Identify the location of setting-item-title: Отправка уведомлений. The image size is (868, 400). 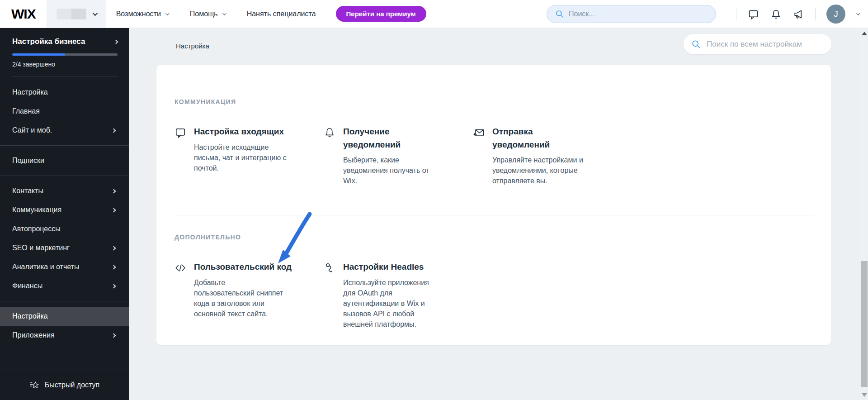
(540, 138).